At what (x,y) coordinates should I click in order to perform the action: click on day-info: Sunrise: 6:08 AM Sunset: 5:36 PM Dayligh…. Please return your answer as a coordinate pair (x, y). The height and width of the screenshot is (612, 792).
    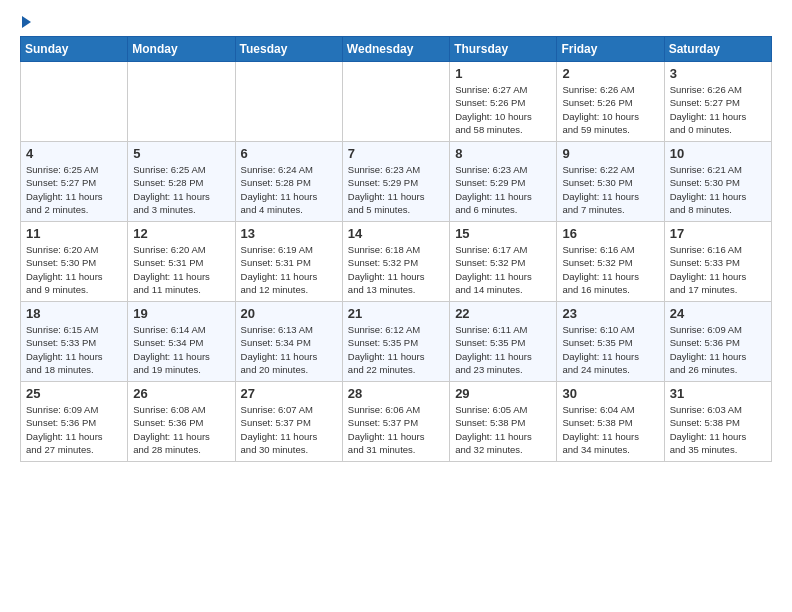
    Looking at the image, I should click on (181, 430).